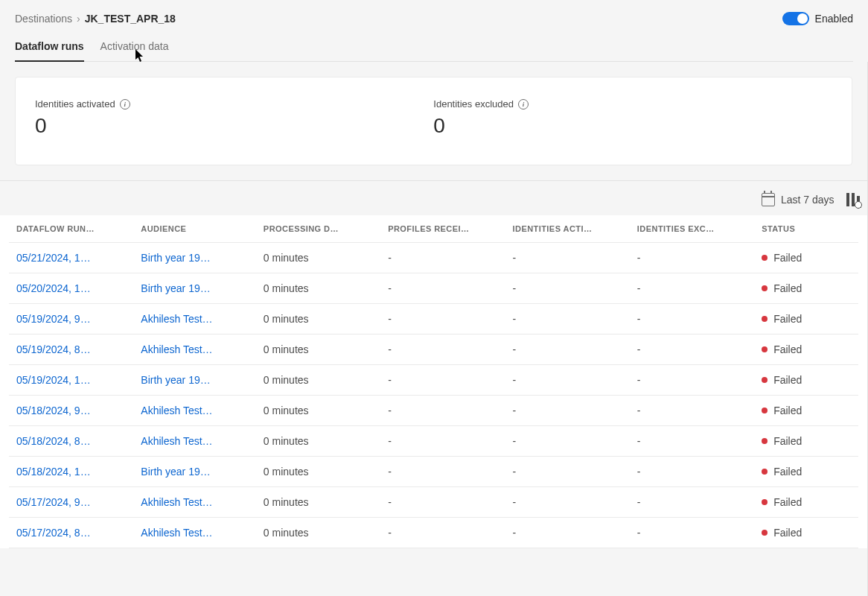 The width and height of the screenshot is (868, 596). What do you see at coordinates (135, 48) in the screenshot?
I see `tab-activation-data: Activation data` at bounding box center [135, 48].